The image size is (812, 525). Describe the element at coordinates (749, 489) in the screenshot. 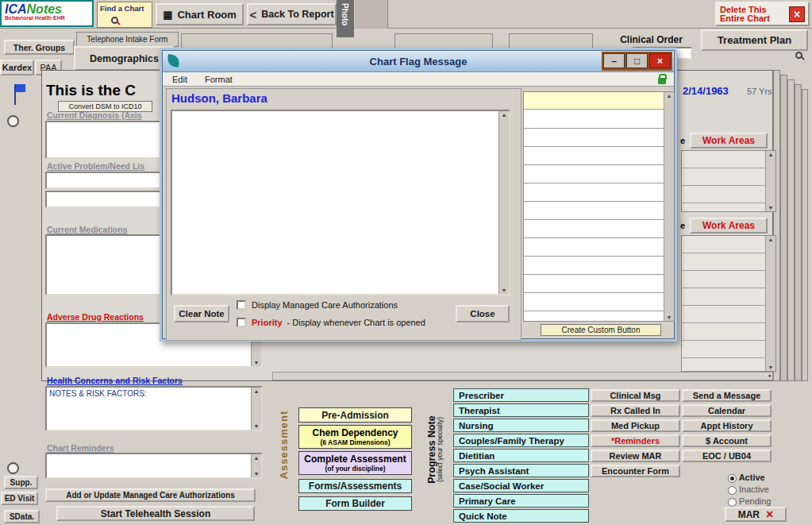

I see `status-radio-inactive: Inactive` at that location.